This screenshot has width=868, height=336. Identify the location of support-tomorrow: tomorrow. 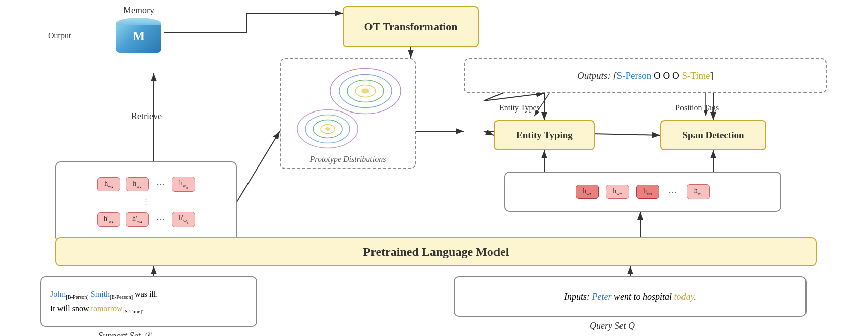
(107, 309).